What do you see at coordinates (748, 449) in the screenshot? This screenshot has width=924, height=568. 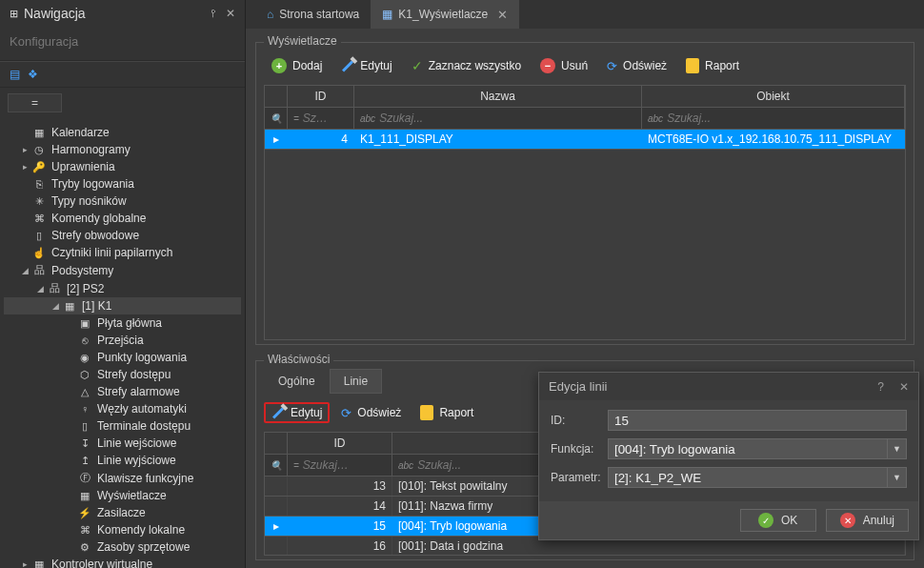 I see `function-field` at bounding box center [748, 449].